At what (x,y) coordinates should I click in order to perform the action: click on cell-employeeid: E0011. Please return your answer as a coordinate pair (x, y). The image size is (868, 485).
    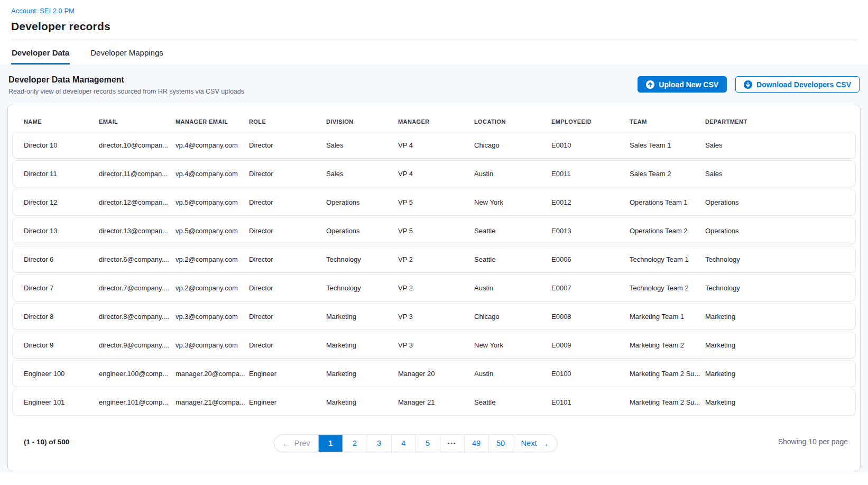
    Looking at the image, I should click on (590, 173).